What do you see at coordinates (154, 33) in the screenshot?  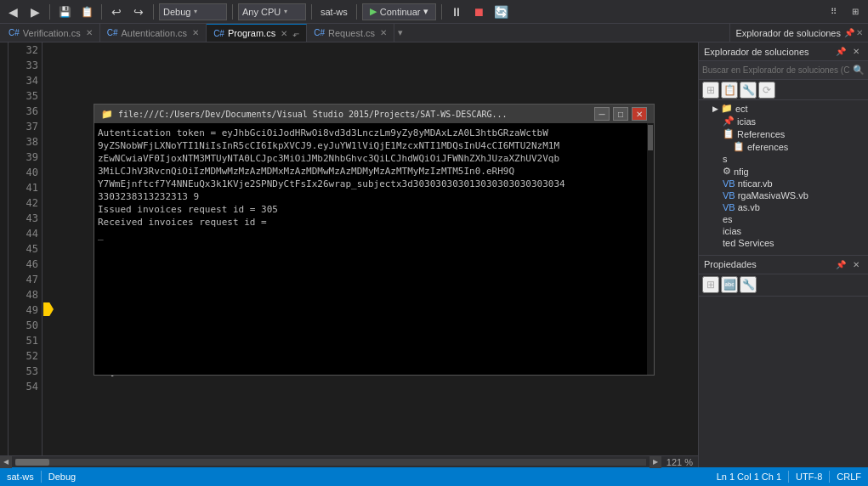 I see `tab-autentication-label: Autentication.cs` at bounding box center [154, 33].